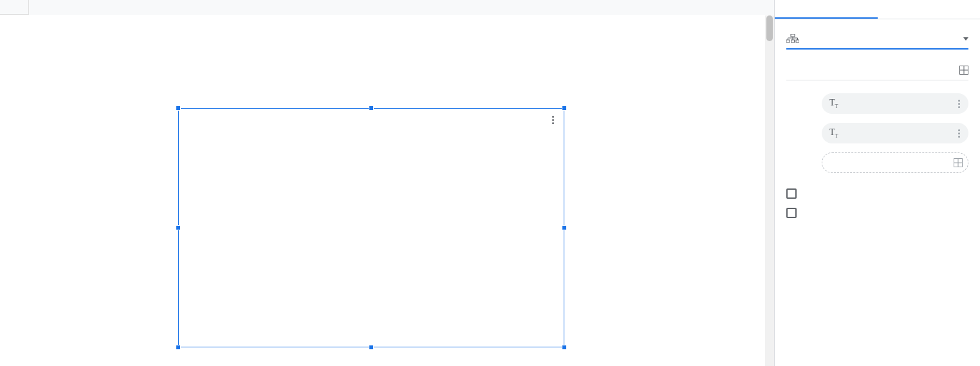 Image resolution: width=980 pixels, height=366 pixels. I want to click on resize-handle-sw, so click(178, 347).